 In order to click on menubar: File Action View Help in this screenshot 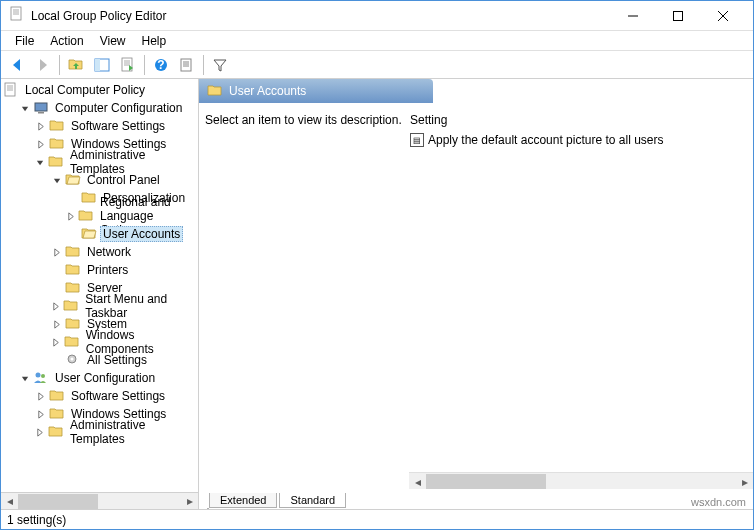, I will do `click(377, 41)`.